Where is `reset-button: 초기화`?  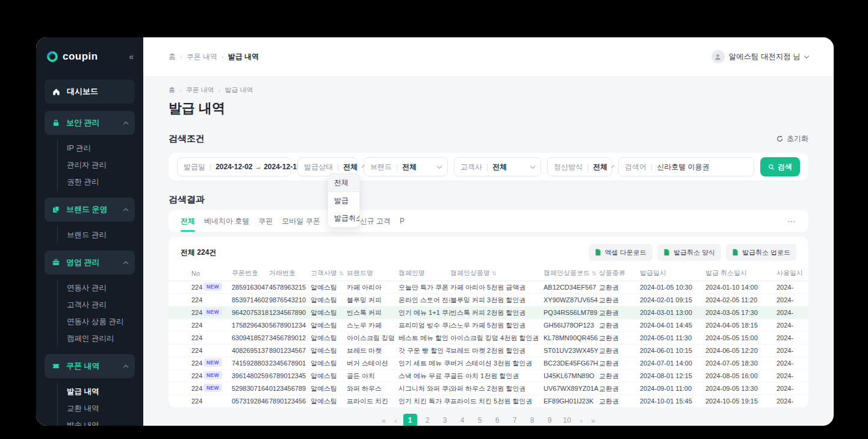 reset-button: 초기화 is located at coordinates (792, 139).